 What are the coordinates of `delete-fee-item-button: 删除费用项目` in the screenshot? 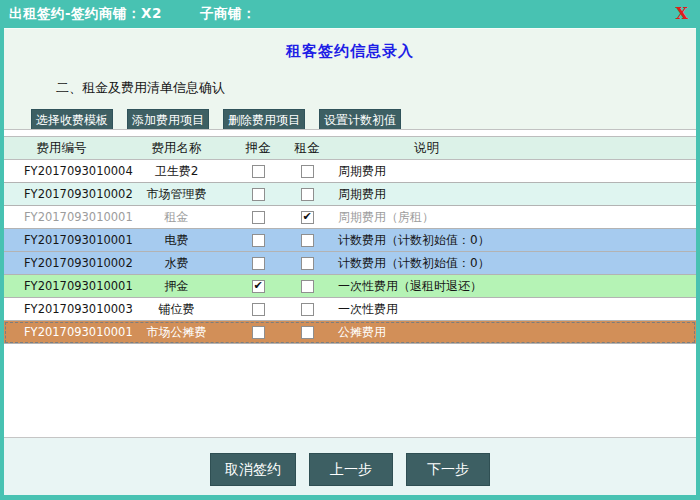 It's located at (264, 120).